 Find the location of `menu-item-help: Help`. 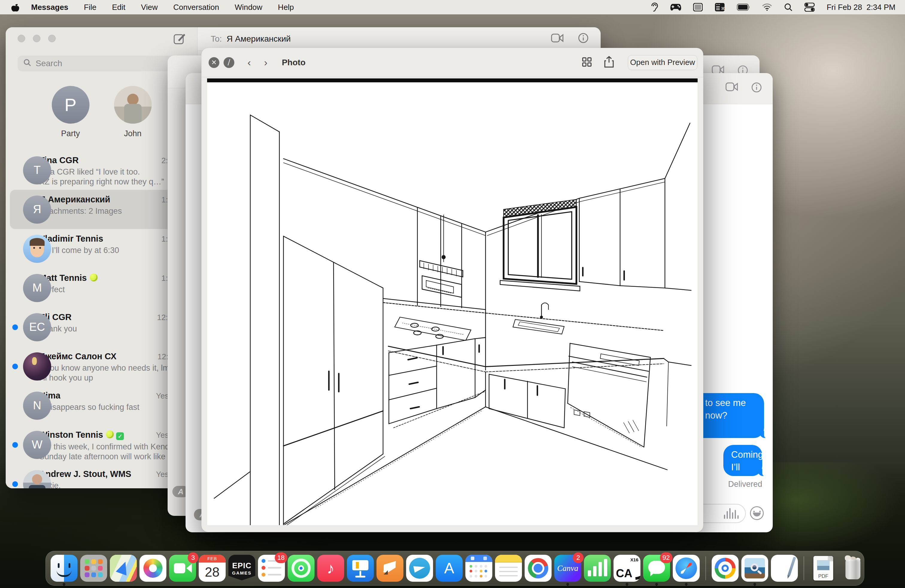

menu-item-help: Help is located at coordinates (286, 7).